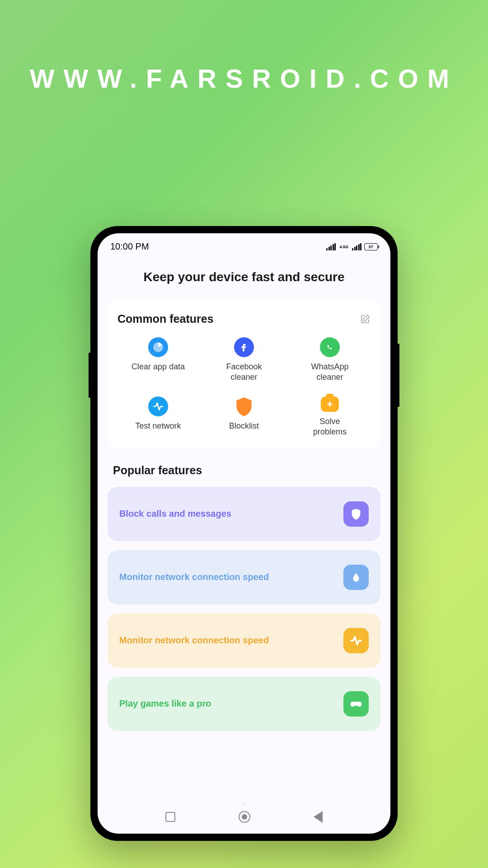 This screenshot has width=488, height=868. What do you see at coordinates (356, 704) in the screenshot?
I see `game-icon` at bounding box center [356, 704].